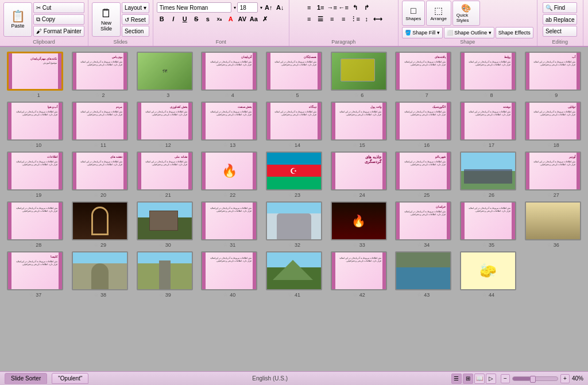 Image resolution: width=588 pixels, height=385 pixels. Describe the element at coordinates (100, 71) in the screenshot. I see `slide-thumbnail: بوی یاسمتن اطلاعات مربوط به آذربایجان در…` at that location.